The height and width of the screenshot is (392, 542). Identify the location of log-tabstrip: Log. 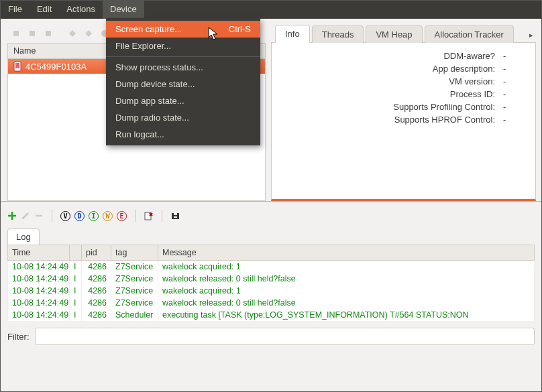
(271, 237).